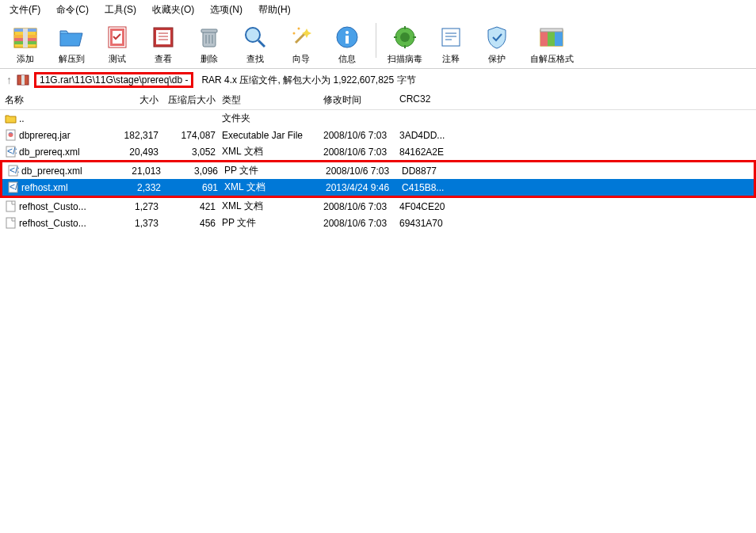 The image size is (756, 533). Describe the element at coordinates (364, 188) in the screenshot. I see `file-modified: 2013/4/24 9:46` at that location.